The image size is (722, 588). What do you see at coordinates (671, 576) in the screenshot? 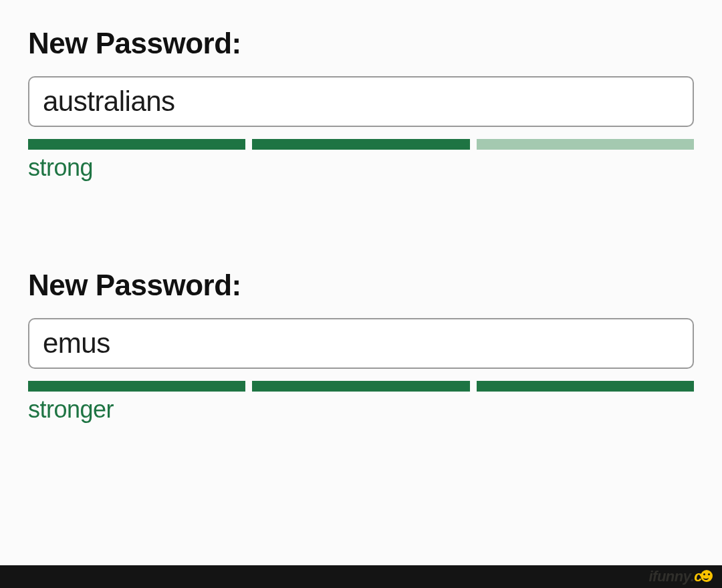
I see `watermark-prefix: ifunny.` at bounding box center [671, 576].